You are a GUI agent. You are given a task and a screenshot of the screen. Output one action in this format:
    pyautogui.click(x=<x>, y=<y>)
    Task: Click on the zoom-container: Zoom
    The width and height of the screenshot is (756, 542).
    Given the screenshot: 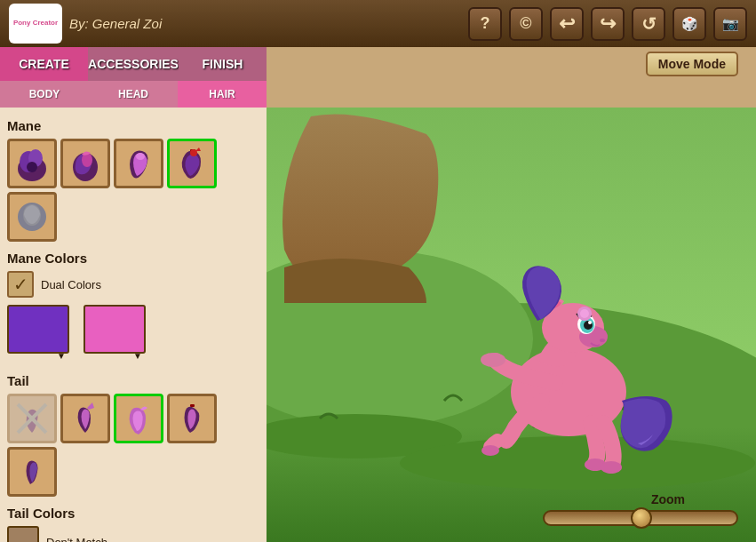 What is the action you would take?
    pyautogui.click(x=641, y=509)
    